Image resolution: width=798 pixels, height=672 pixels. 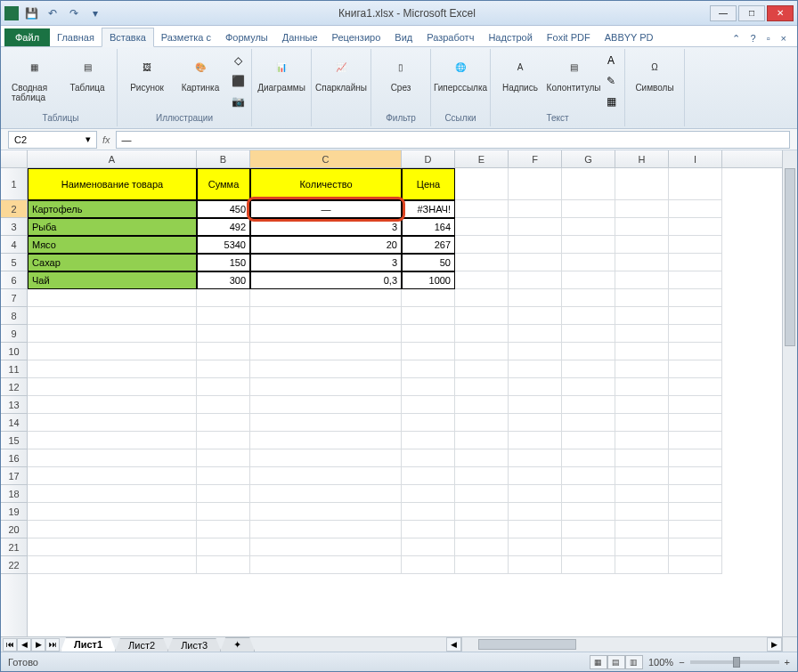 What do you see at coordinates (224, 547) in the screenshot?
I see `cell-B21` at bounding box center [224, 547].